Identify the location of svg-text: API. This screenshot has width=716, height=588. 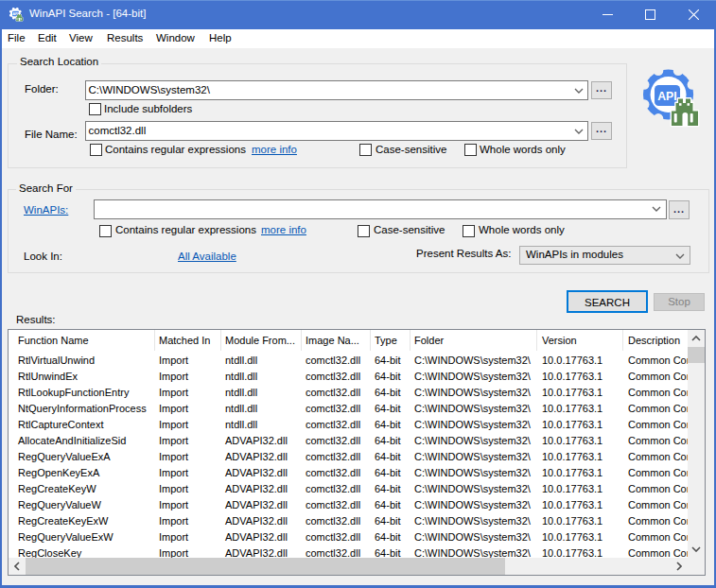
(667, 96).